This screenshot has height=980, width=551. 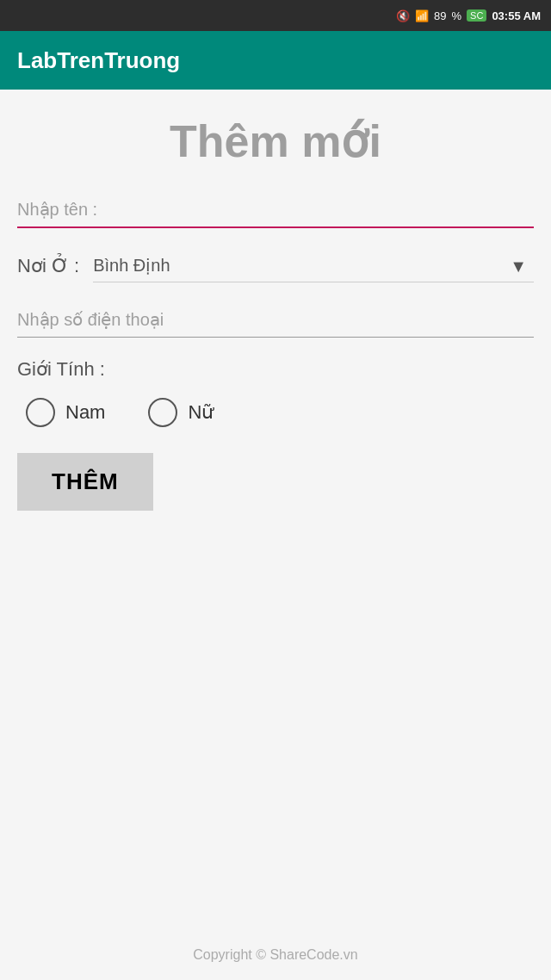 I want to click on footer: Copyright © ShareCode.vn, so click(x=276, y=955).